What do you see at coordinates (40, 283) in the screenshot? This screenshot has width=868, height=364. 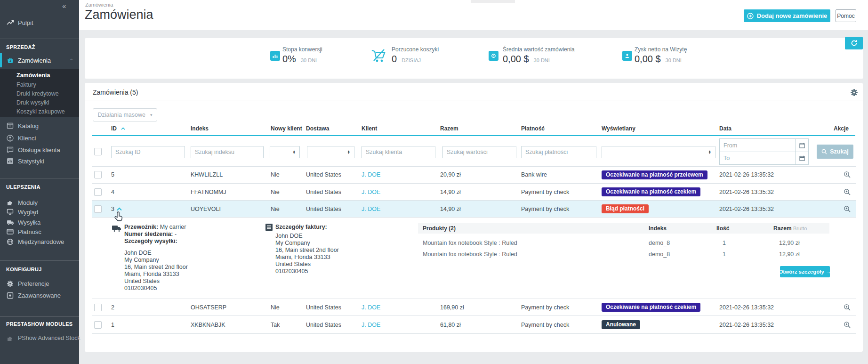 I see `sidebar-item-preferences: Preferencje` at bounding box center [40, 283].